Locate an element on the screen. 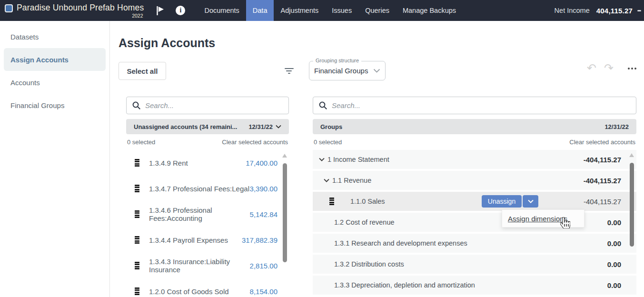  unassigned-accounts-title: Unassigned accounts (34 remaini... is located at coordinates (186, 127).